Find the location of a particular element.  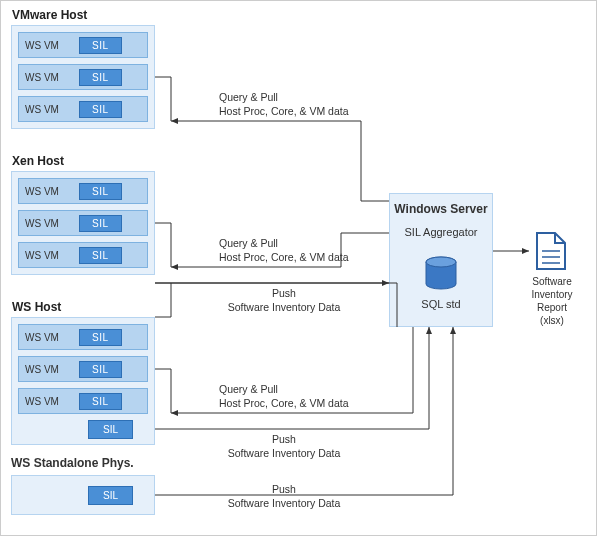

server-subtitle: SIL Aggregator is located at coordinates (441, 232).